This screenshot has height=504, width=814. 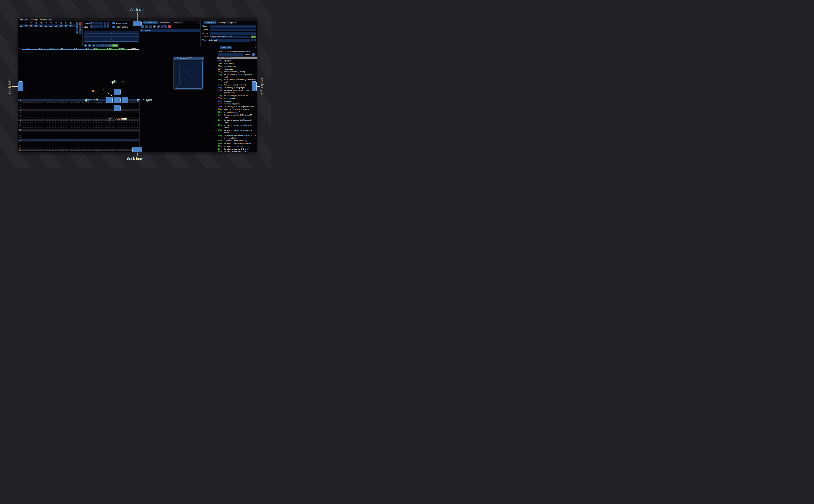 I want to click on octave-input, so click(x=97, y=23).